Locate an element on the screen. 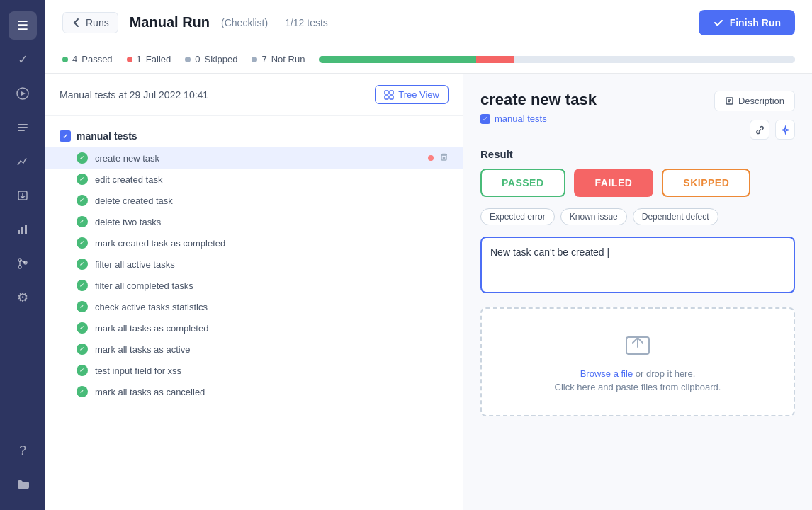 Image resolution: width=812 pixels, height=510 pixels. test-item: ✓ edit created task is located at coordinates (254, 179).